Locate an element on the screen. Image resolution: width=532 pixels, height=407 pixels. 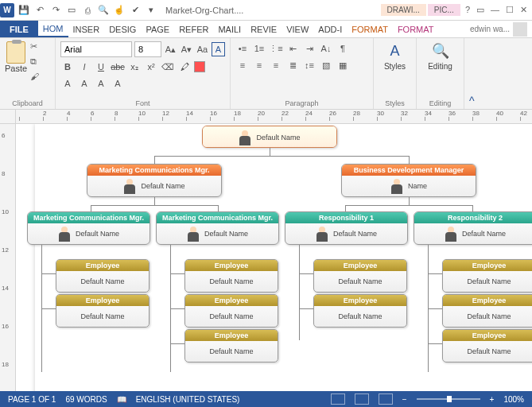
horizontal-ruler: 24681012141618202224262830323436384042 is located at coordinates (274, 117).